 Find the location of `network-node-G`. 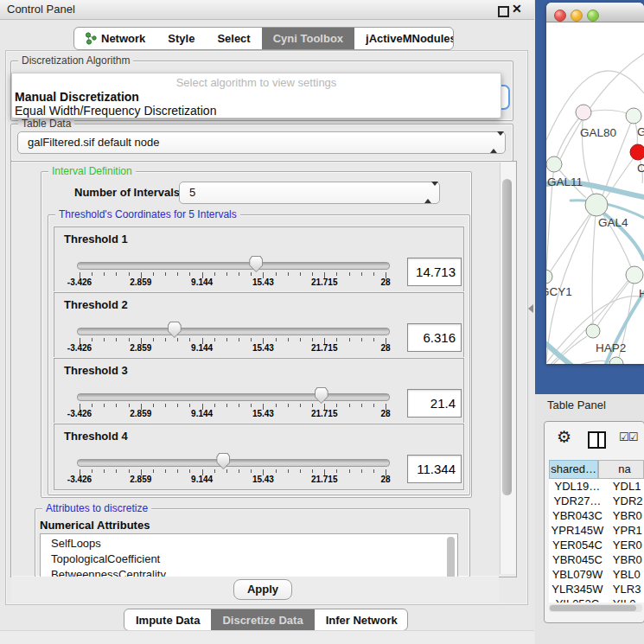

network-node-G is located at coordinates (634, 116).